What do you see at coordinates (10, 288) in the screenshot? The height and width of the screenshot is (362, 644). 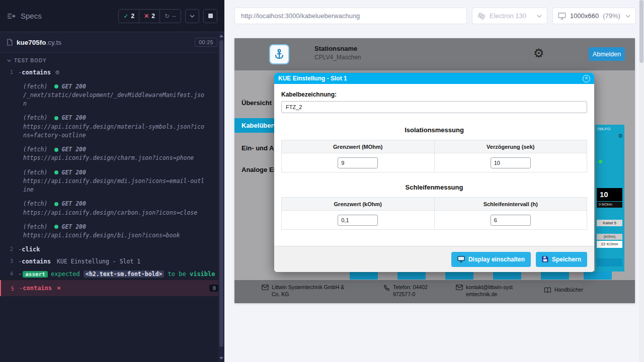 I see `command-number: 5` at bounding box center [10, 288].